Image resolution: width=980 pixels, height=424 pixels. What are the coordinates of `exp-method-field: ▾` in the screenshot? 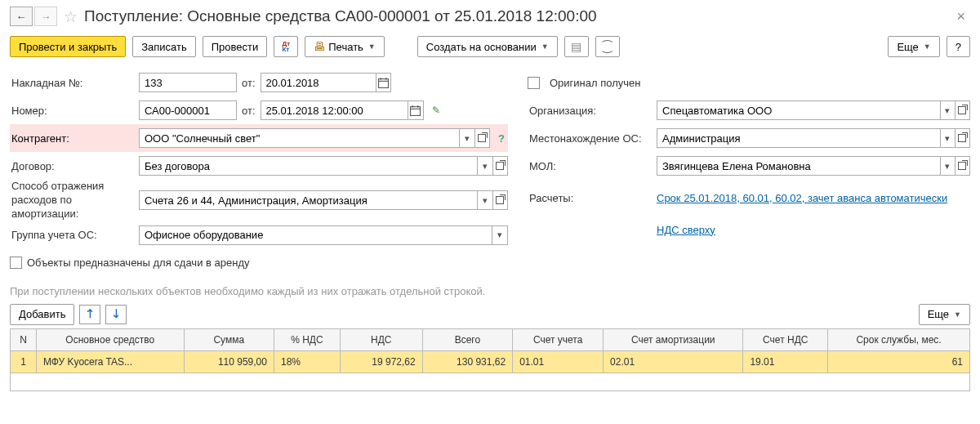 It's located at (323, 200).